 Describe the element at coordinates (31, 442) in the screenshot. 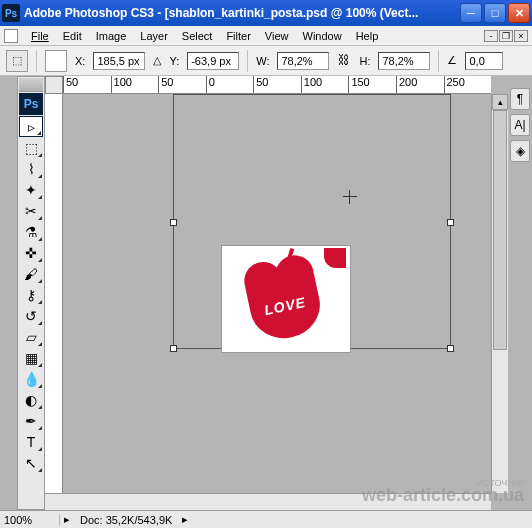

I see `type-tool: T` at that location.